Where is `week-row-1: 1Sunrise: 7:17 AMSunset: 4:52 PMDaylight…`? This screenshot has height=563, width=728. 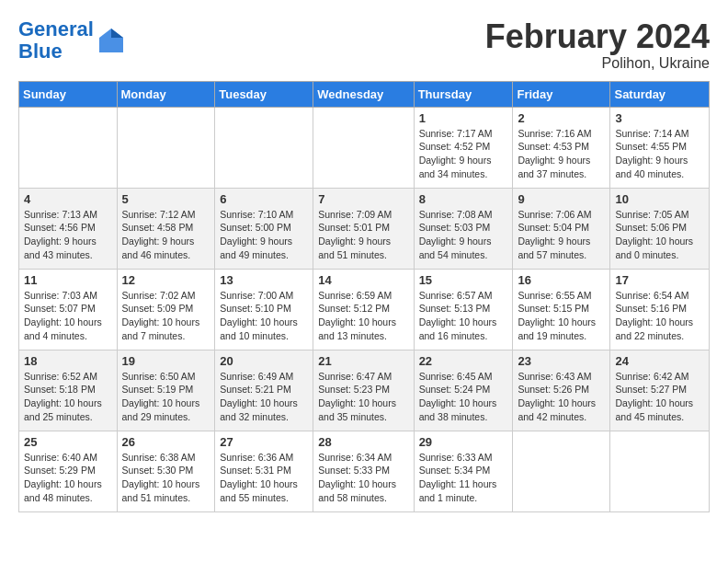
week-row-1: 1Sunrise: 7:17 AMSunset: 4:52 PMDaylight… is located at coordinates (364, 147).